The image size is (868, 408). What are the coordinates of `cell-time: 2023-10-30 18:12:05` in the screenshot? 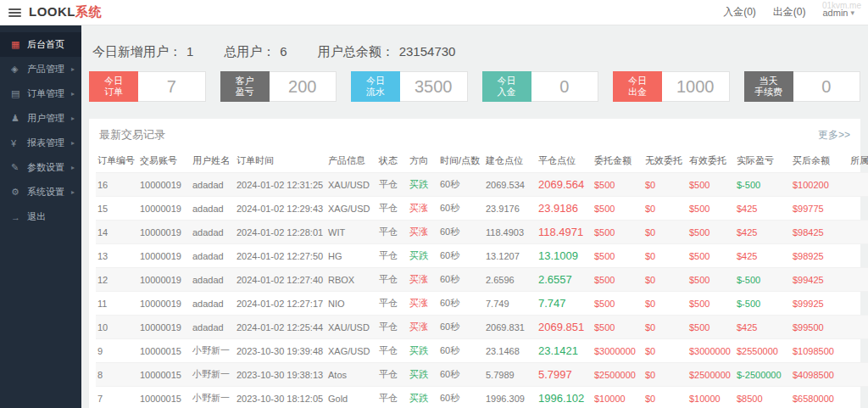 It's located at (281, 397).